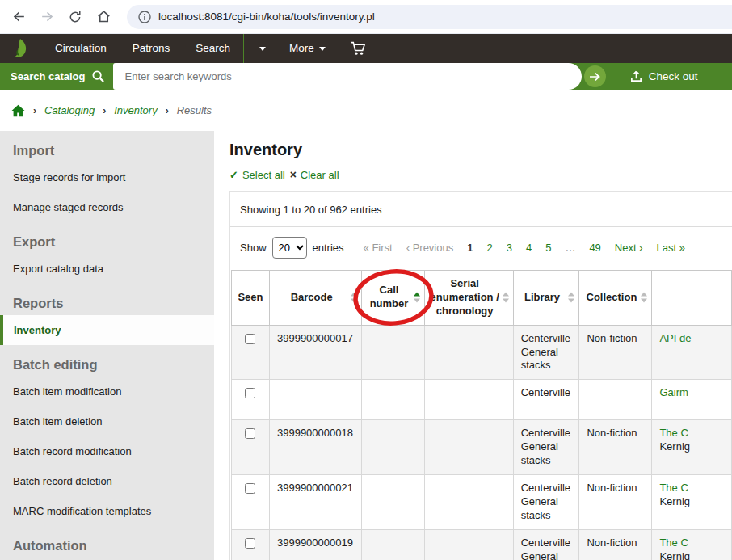 The width and height of the screenshot is (732, 560). Describe the element at coordinates (107, 451) in the screenshot. I see `sidebar-item-batch-record-modification: Batch record modification` at that location.